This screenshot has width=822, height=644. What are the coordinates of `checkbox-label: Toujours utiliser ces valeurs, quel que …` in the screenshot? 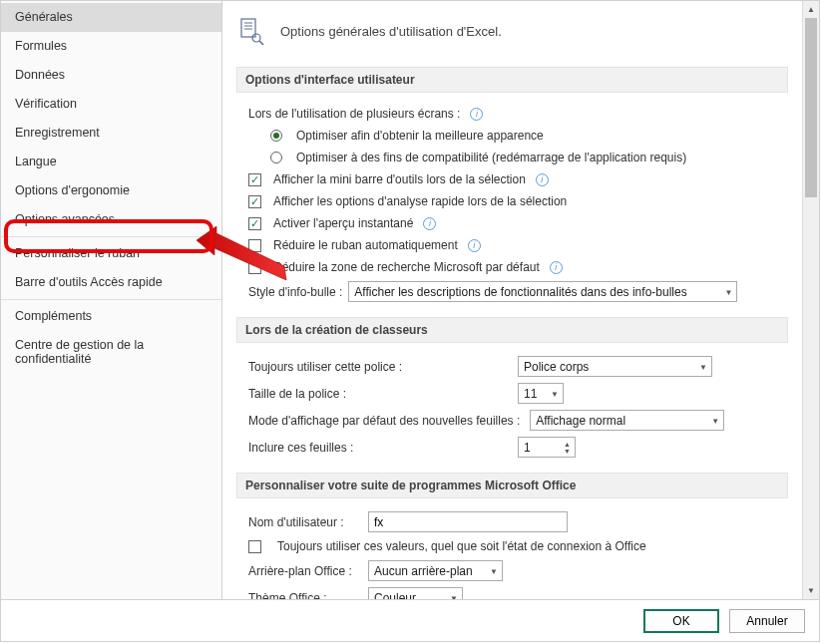 It's located at (462, 546).